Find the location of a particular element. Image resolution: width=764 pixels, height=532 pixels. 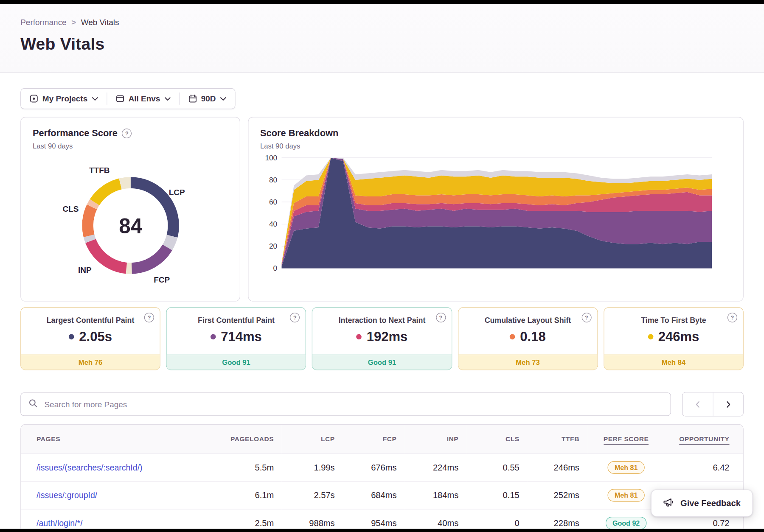

give-feedback-button: Give Feedback is located at coordinates (702, 503).